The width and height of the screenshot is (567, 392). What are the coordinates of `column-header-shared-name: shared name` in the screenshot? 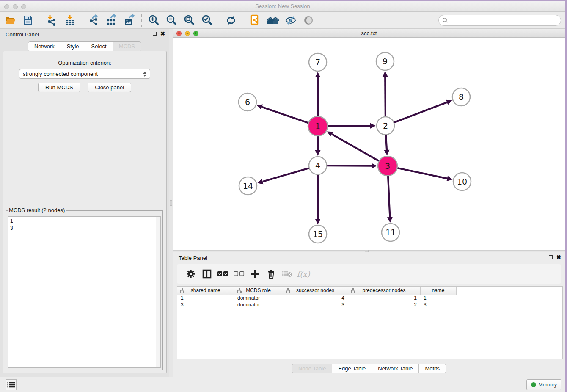 It's located at (206, 290).